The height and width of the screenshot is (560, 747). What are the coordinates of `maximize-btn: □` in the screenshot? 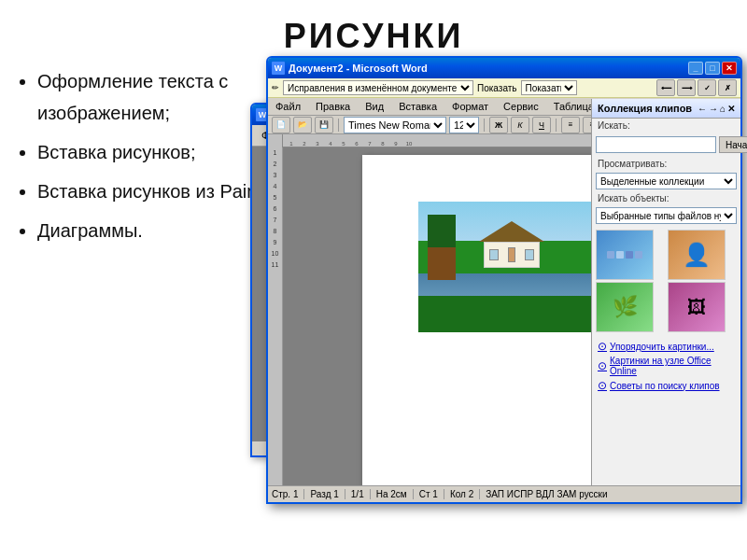 It's located at (712, 68).